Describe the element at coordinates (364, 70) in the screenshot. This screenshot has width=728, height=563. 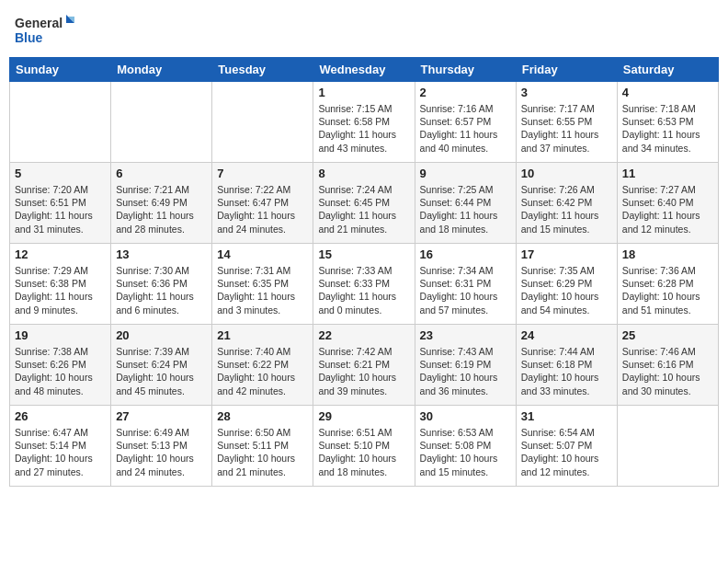
I see `weekday-header-row: SundayMondayTuesdayWednesdayThursdayFrid…` at that location.